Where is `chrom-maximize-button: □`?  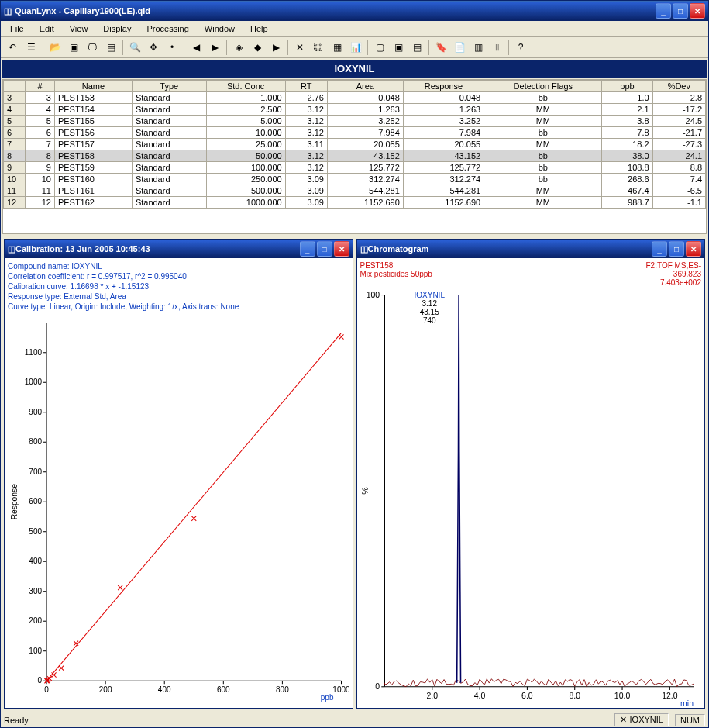
chrom-maximize-button: □ is located at coordinates (676, 249).